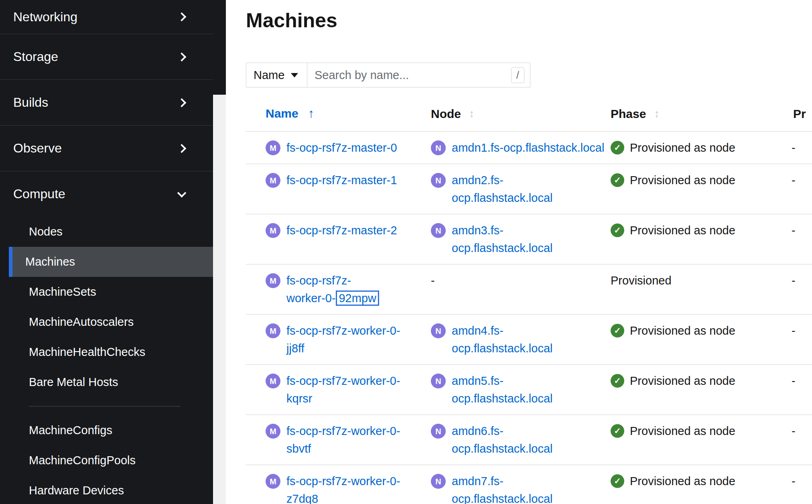  Describe the element at coordinates (219, 299) in the screenshot. I see `sidebar-scrollbar` at that location.